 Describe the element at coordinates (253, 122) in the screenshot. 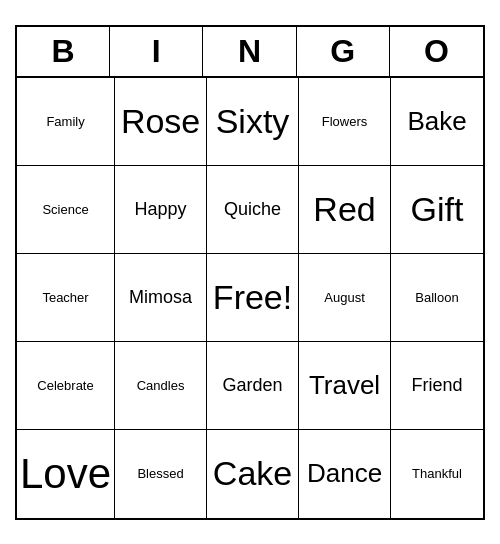

I see `bingo-cell-r0-c2: Sixty` at that location.